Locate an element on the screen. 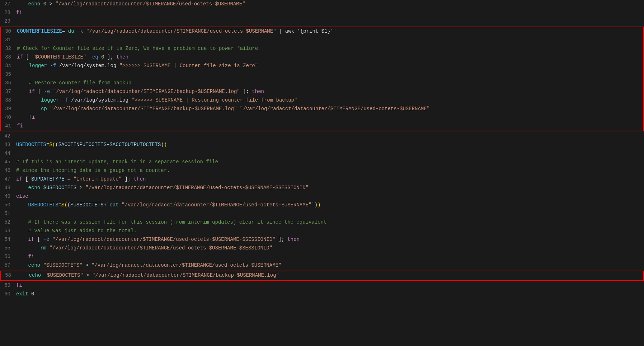 The width and height of the screenshot is (644, 346). code-line-37: 37 if [ -e "/var/log/radacct/datacounter… is located at coordinates (322, 92).